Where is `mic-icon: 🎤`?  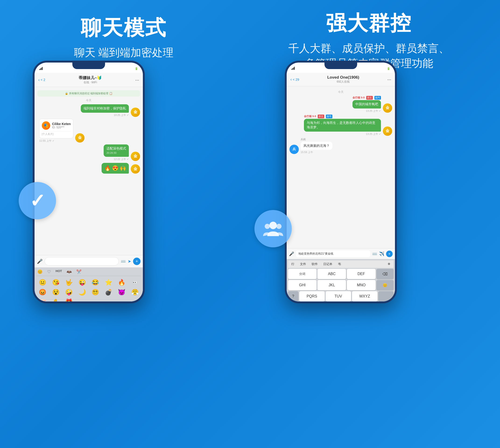 mic-icon: 🎤 is located at coordinates (40, 261).